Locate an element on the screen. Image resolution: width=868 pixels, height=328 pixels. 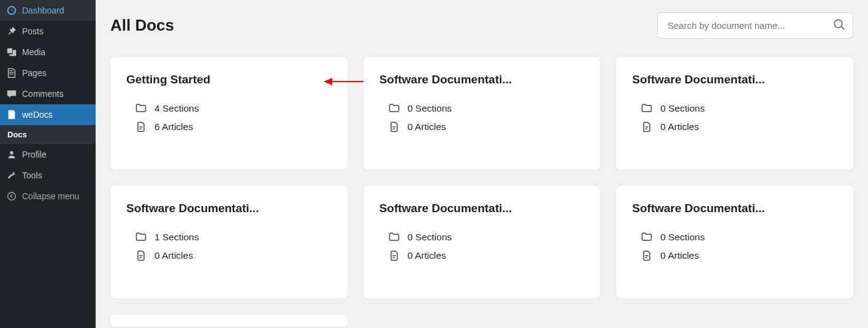
media-icon is located at coordinates (12, 52).